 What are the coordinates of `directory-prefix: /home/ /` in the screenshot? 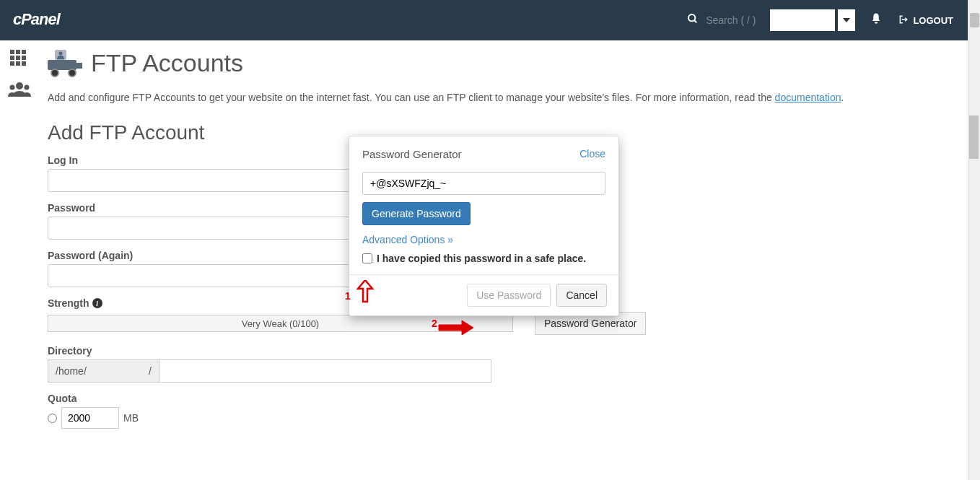 It's located at (104, 371).